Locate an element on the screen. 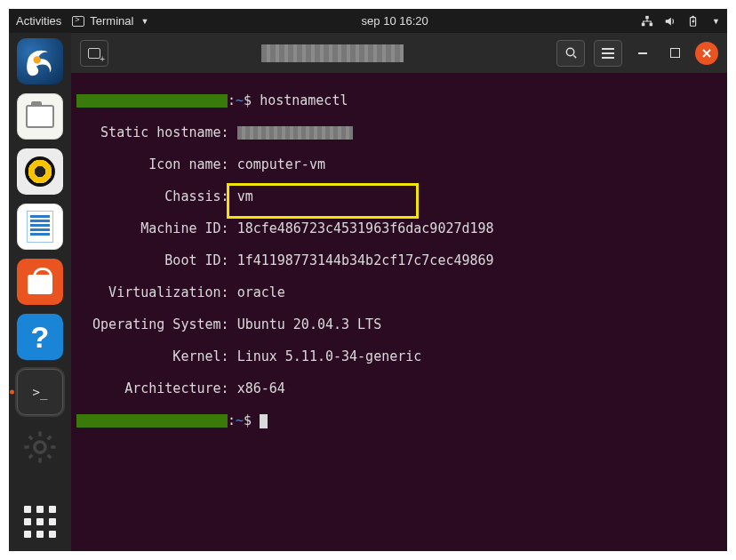 This screenshot has height=560, width=736. out-value-kernel: Linux 5.11.0-34-generic is located at coordinates (330, 356).